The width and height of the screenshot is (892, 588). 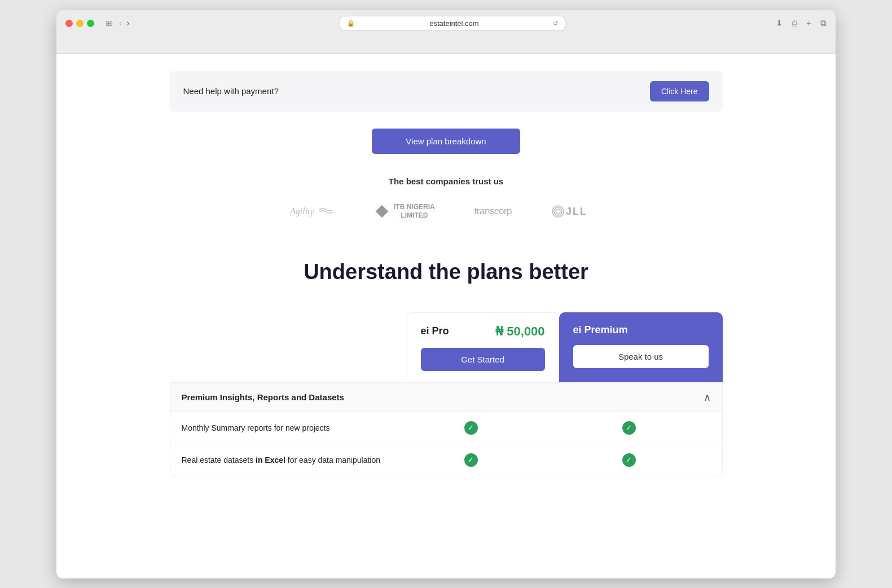 What do you see at coordinates (577, 211) in the screenshot?
I see `logo-jll: JLL` at bounding box center [577, 211].